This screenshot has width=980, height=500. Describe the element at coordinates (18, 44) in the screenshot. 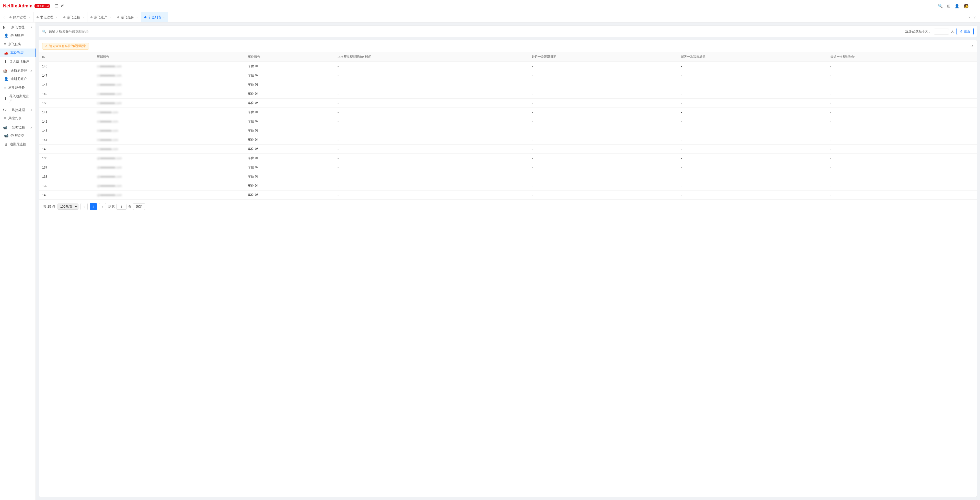

I see `sidebar-item-nf-tasks: ≡ 奈飞任务` at that location.